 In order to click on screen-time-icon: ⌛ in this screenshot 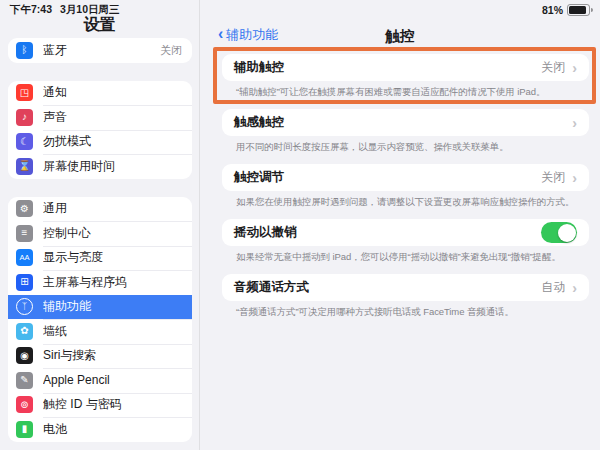, I will do `click(24, 166)`.